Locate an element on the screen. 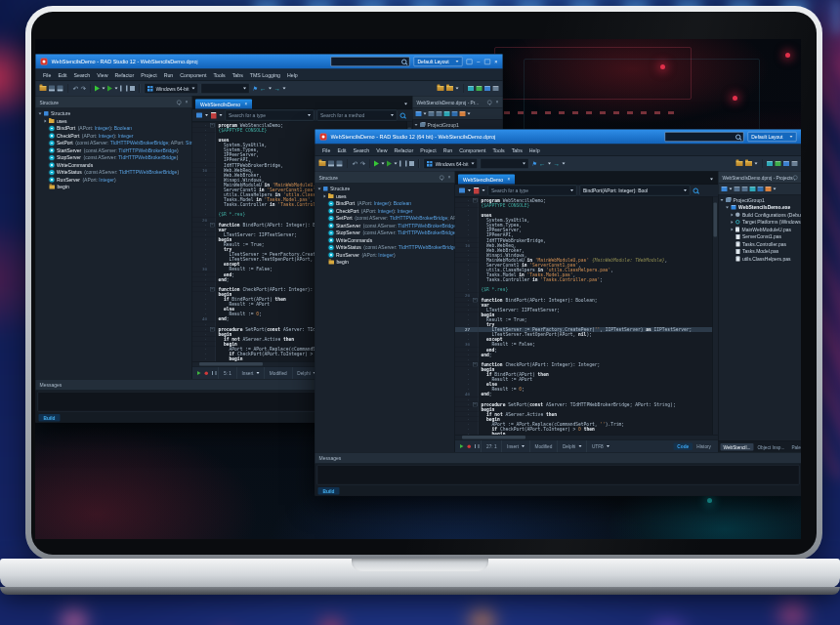  tab-list-caret is located at coordinates (711, 180).